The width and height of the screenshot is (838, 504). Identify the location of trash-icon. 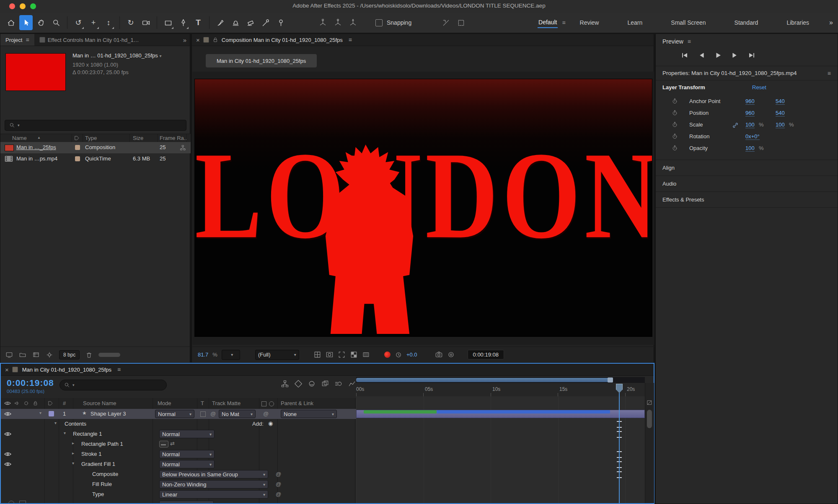
(89, 355).